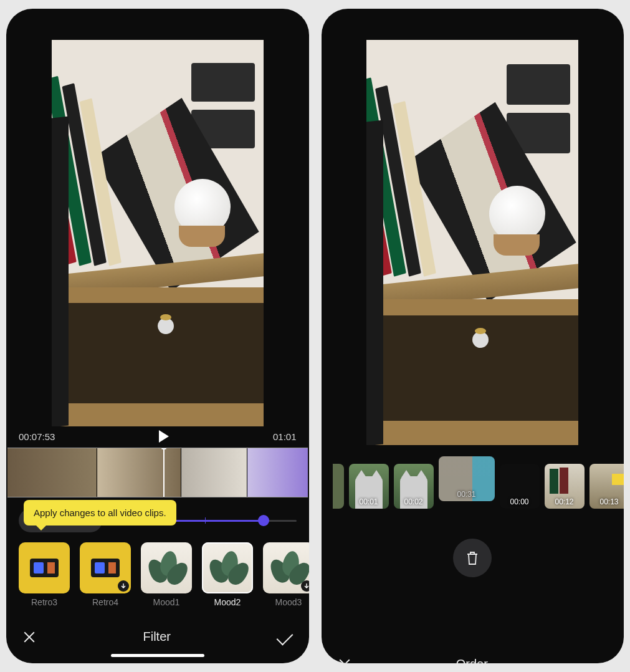  I want to click on home-indicator, so click(158, 656).